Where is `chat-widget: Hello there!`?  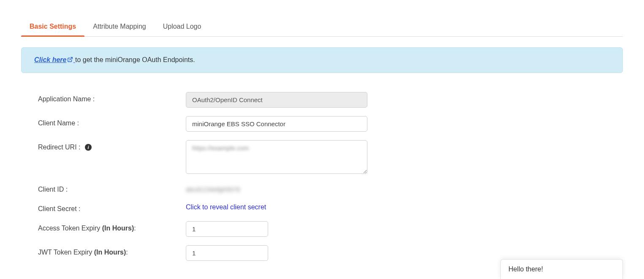 chat-widget: Hello there! is located at coordinates (562, 264).